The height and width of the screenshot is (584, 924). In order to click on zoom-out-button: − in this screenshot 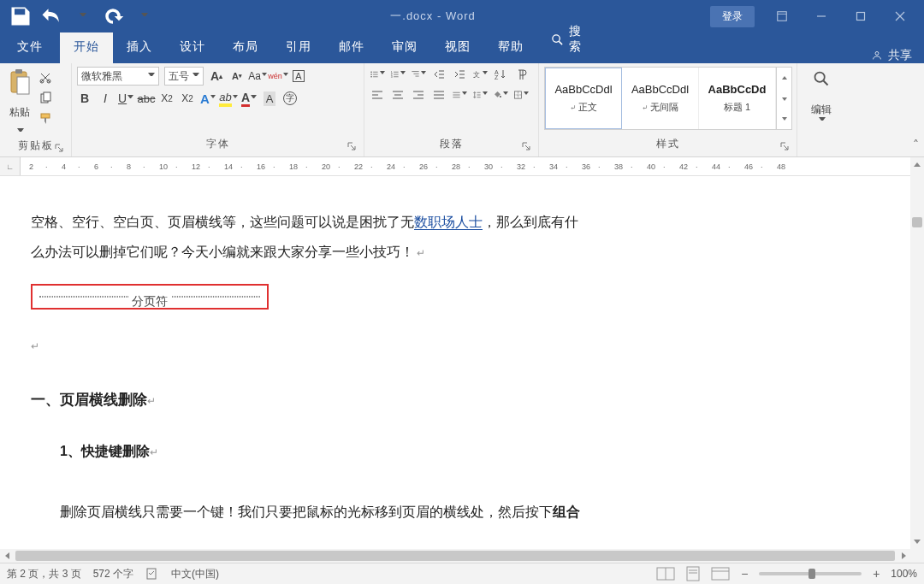, I will do `click(744, 574)`.